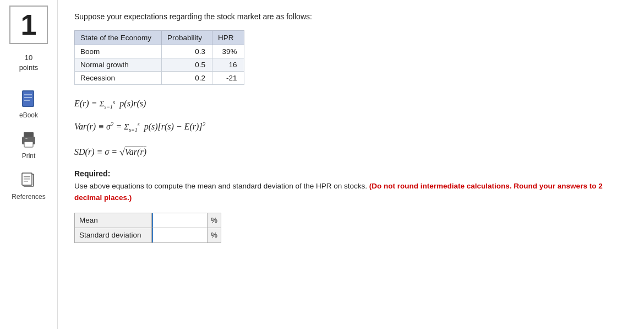  What do you see at coordinates (351, 17) in the screenshot?
I see `intro-paragraph: Suppose your expectations regarding the …` at bounding box center [351, 17].